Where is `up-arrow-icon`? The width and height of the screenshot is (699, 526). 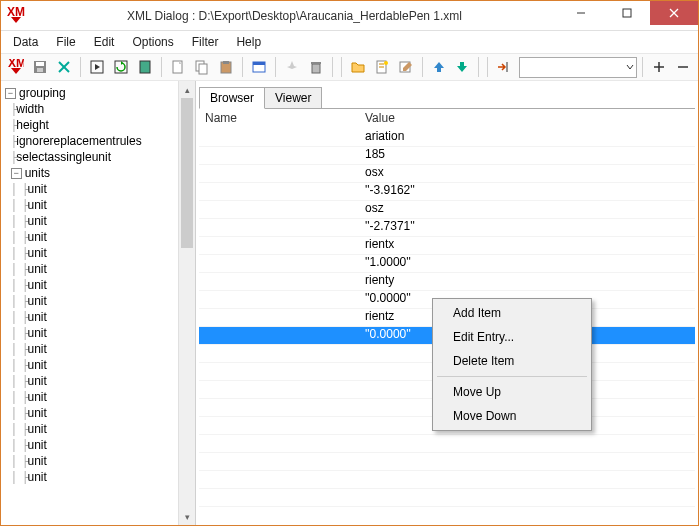 up-arrow-icon is located at coordinates (439, 67).